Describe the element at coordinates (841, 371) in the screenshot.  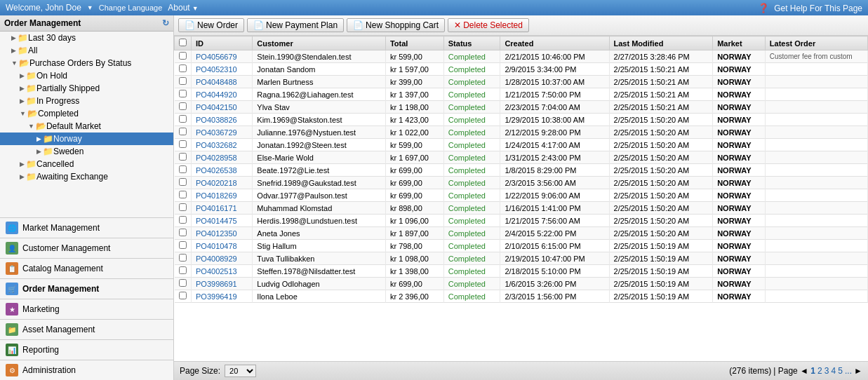
I see `page-5-link: 5` at that location.